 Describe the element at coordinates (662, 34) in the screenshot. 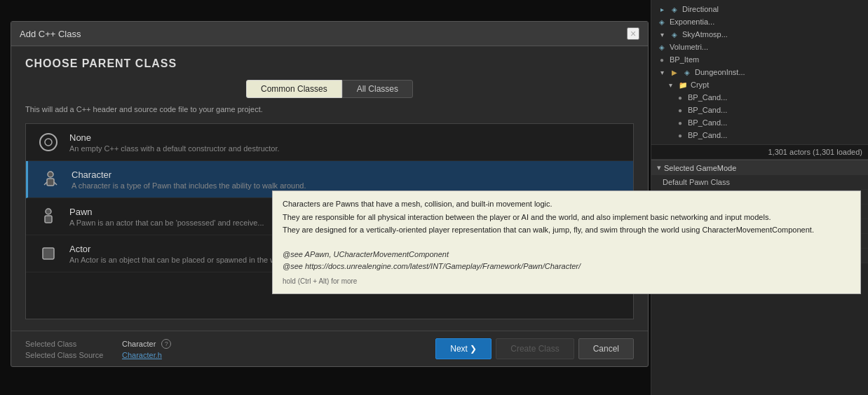

I see `expand-icon: ▾` at that location.